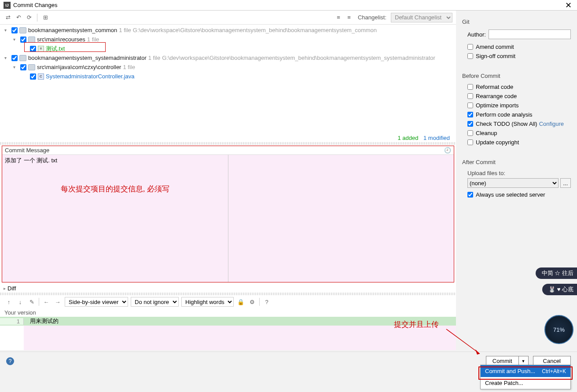 This screenshot has width=577, height=392. What do you see at coordinates (470, 114) in the screenshot?
I see `analysis-checkbox` at bounding box center [470, 114].